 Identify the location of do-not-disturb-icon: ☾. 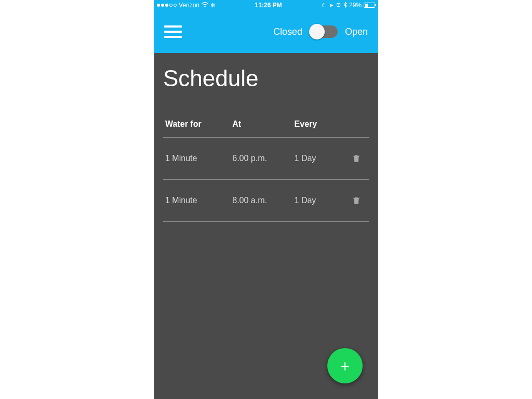
(324, 5).